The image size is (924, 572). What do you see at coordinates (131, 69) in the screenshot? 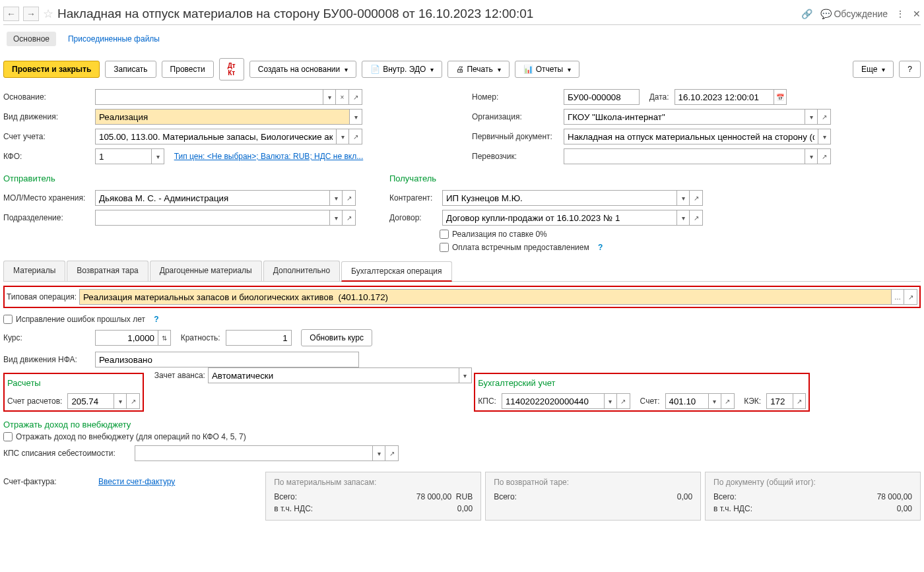
I see `save-button: Записать` at bounding box center [131, 69].